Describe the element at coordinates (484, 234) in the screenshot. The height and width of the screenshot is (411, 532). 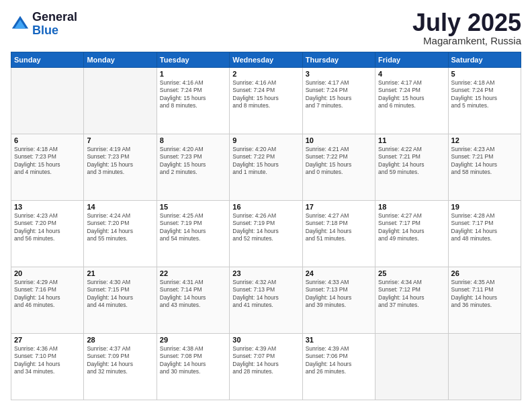
I see `calendar-cell: 19Sunrise: 4:28 AM Sunset: 7:17 PM Dayli…` at that location.